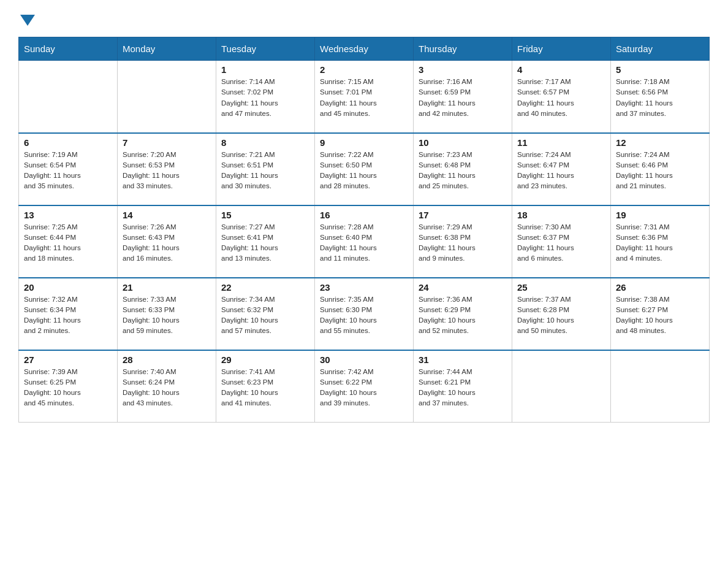 This screenshot has width=728, height=563. What do you see at coordinates (661, 314) in the screenshot?
I see `calendar-cell: 26Sunrise: 7:38 AM Sunset: 6:27 PM Dayli…` at bounding box center [661, 314].